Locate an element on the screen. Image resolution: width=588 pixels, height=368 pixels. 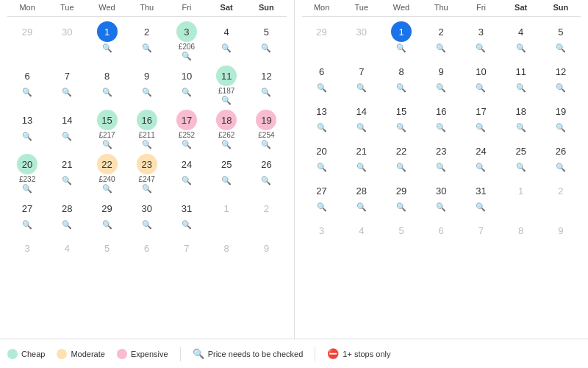
day-header-sun: Sun is located at coordinates (266, 7).